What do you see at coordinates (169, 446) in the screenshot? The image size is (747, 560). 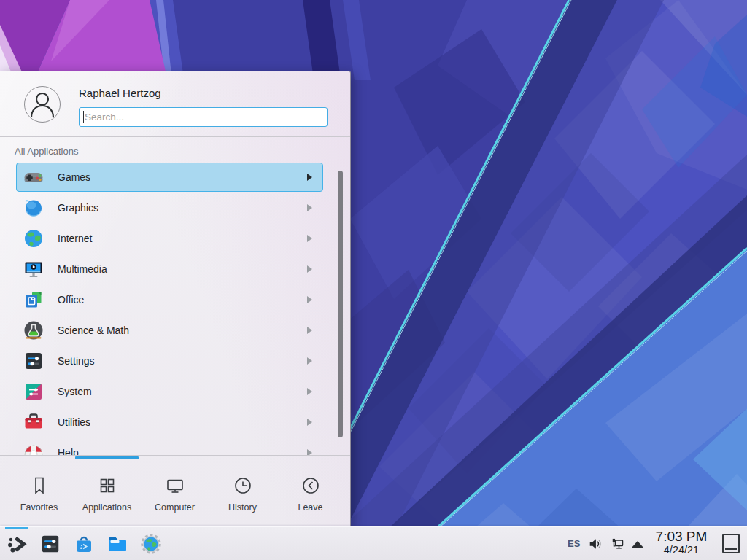 I see `category-help: Help` at bounding box center [169, 446].